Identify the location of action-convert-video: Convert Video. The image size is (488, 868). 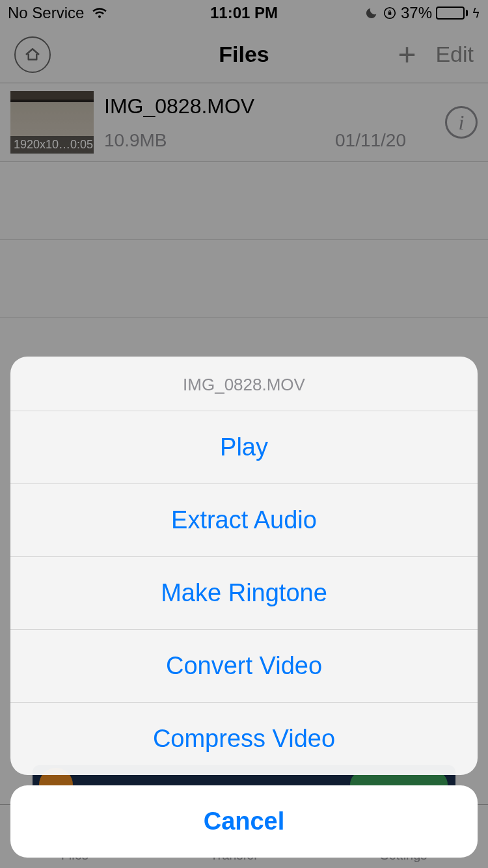
(244, 666).